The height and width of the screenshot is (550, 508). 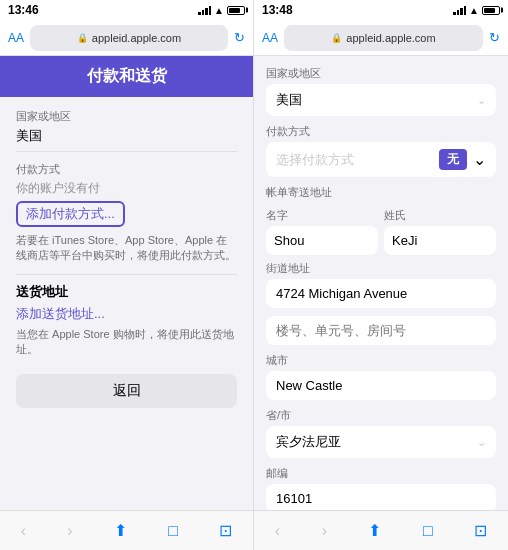 I want to click on right-reload-icon: ↻, so click(x=494, y=38).